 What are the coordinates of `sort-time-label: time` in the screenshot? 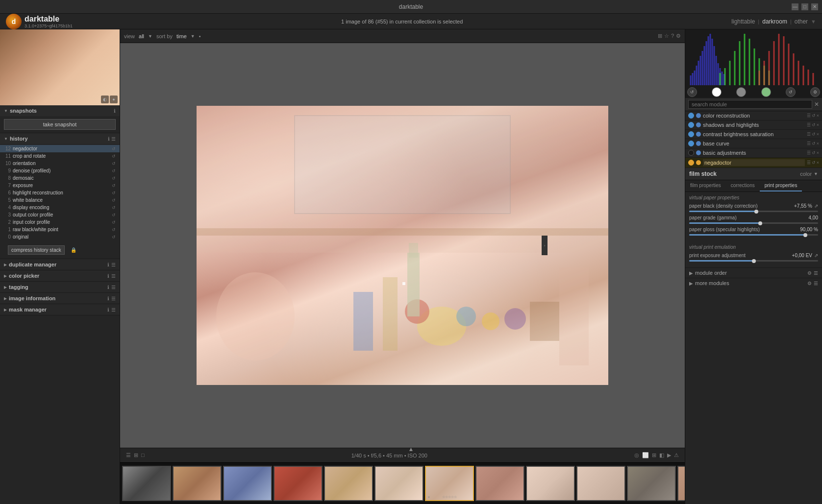 It's located at (181, 36).